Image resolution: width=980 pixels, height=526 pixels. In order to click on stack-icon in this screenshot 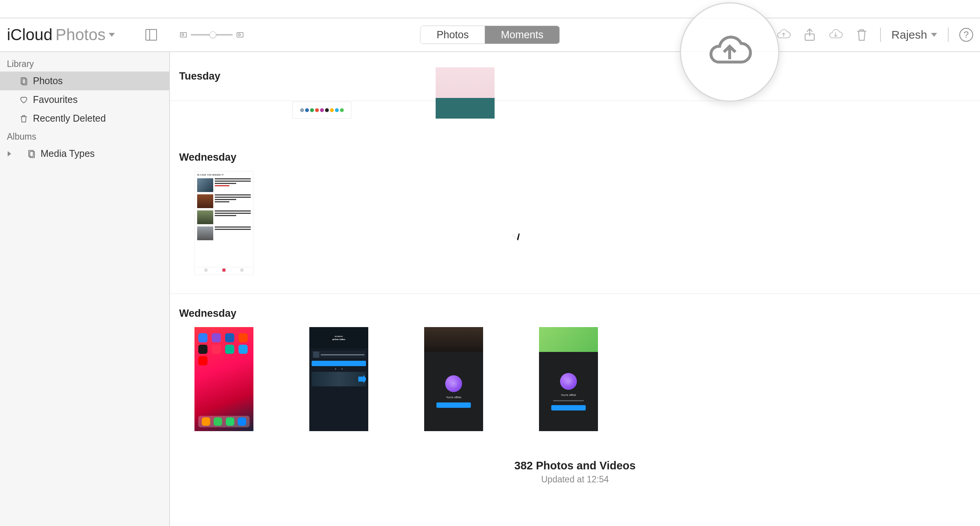, I will do `click(31, 154)`.